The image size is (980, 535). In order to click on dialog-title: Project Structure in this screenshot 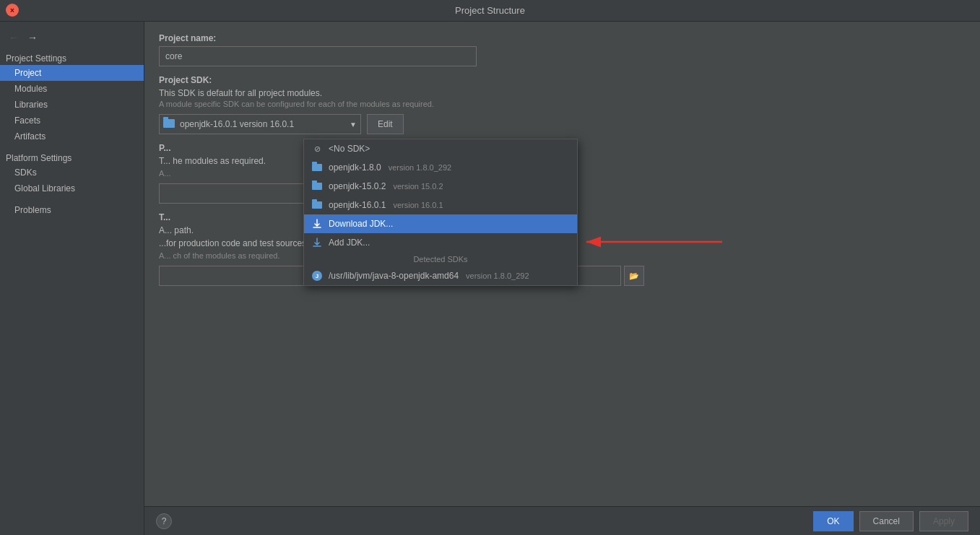, I will do `click(490, 10)`.